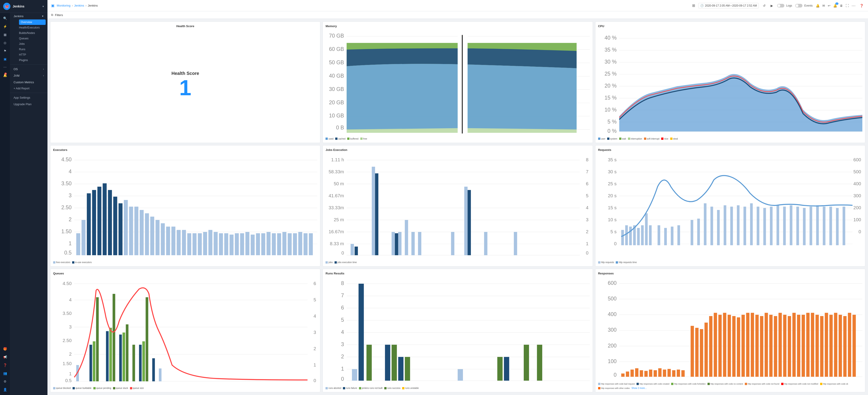 The height and width of the screenshot is (395, 868). Describe the element at coordinates (5, 34) in the screenshot. I see `nav-grid-icon: ▦` at that location.